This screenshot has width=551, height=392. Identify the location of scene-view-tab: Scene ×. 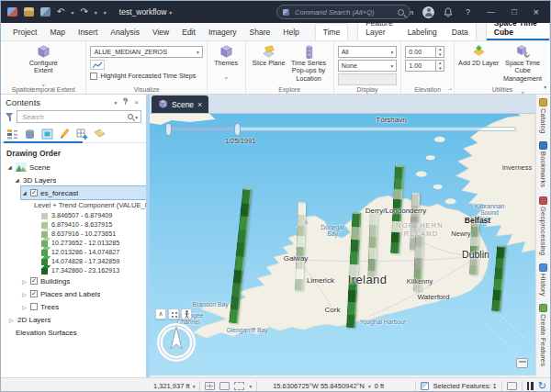
(180, 105).